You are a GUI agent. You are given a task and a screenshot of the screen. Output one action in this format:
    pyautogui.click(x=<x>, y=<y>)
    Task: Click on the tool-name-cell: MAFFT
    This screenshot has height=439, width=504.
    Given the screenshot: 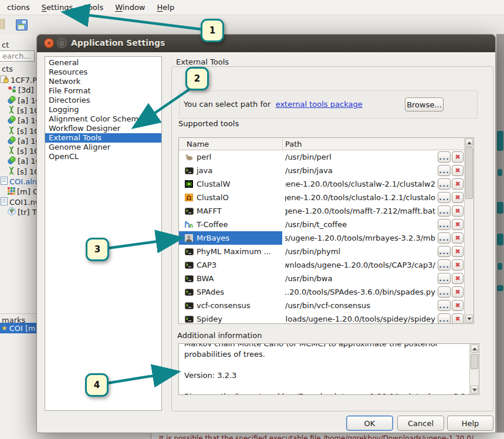 What is the action you would take?
    pyautogui.click(x=231, y=211)
    